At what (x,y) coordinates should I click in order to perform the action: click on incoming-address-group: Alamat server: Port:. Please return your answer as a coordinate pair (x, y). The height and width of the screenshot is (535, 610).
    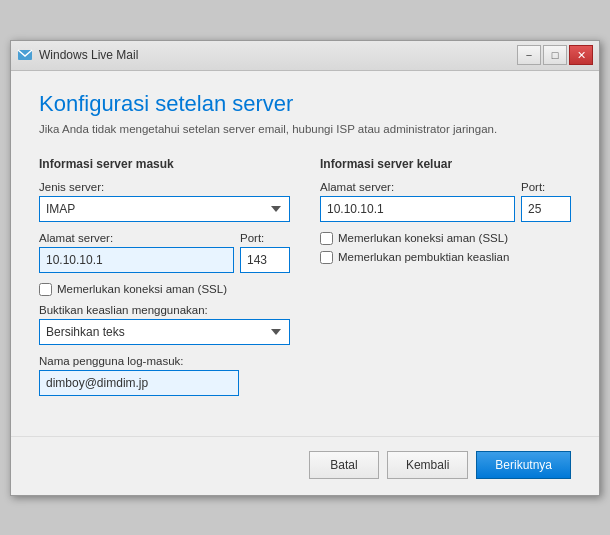
    Looking at the image, I should click on (164, 252).